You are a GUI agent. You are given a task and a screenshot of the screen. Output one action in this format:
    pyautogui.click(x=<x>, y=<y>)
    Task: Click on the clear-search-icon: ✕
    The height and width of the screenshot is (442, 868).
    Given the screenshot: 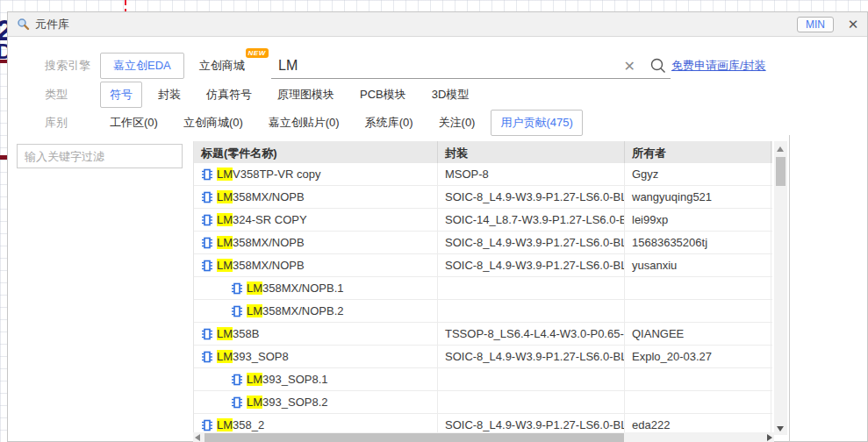 What is the action you would take?
    pyautogui.click(x=630, y=67)
    